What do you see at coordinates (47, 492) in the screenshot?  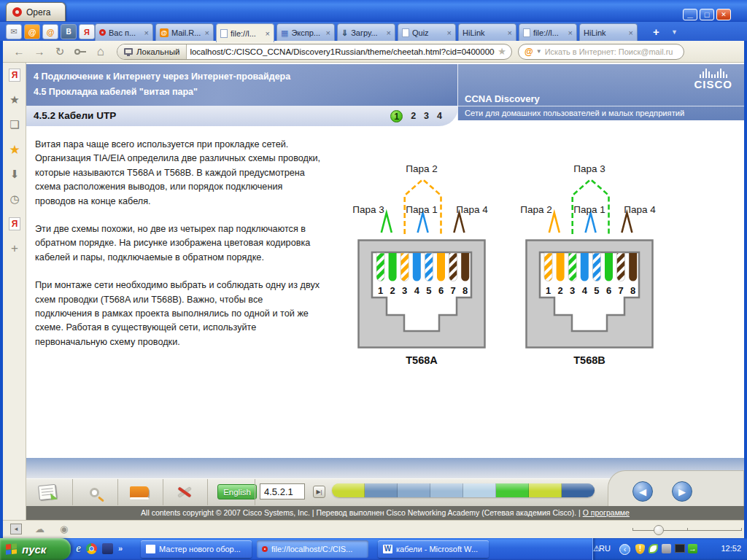 I see `index-notes-icon` at bounding box center [47, 492].